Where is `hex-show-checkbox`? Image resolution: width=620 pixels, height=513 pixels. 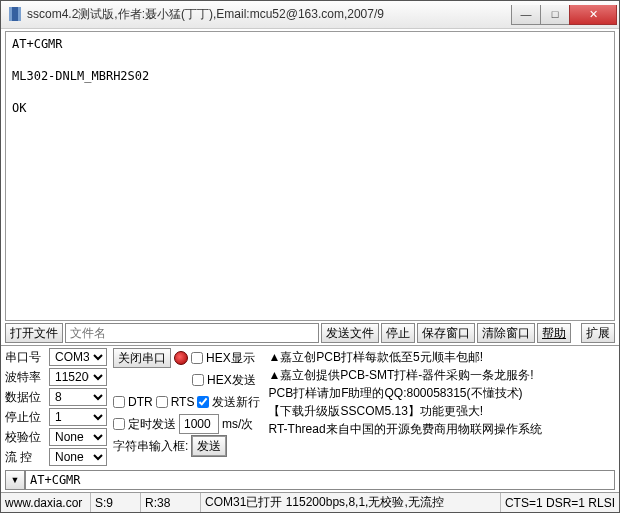
hex-show-checkbox is located at coordinates (197, 358).